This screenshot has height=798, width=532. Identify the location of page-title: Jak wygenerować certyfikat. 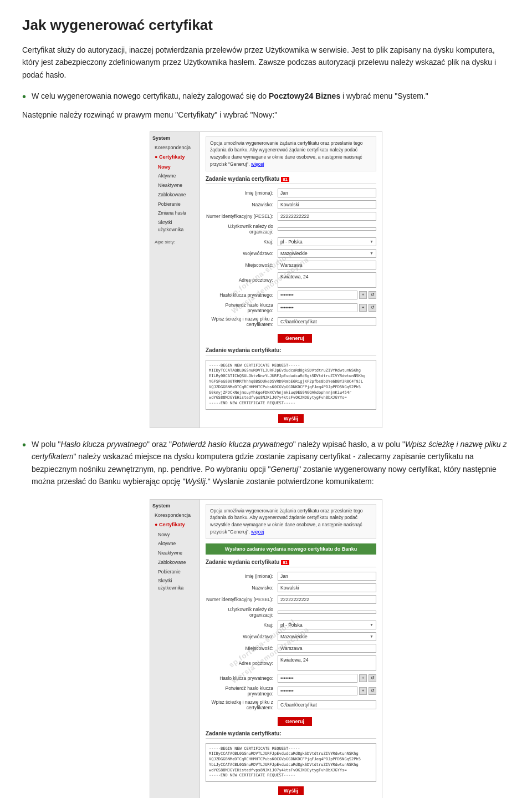
(266, 26).